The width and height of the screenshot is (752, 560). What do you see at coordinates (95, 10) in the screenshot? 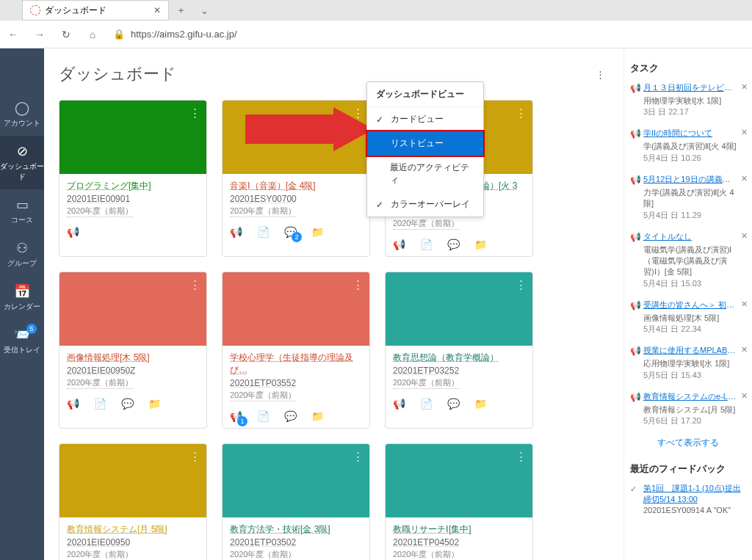
I see `browser-tab: ダッシュボード ✕` at bounding box center [95, 10].